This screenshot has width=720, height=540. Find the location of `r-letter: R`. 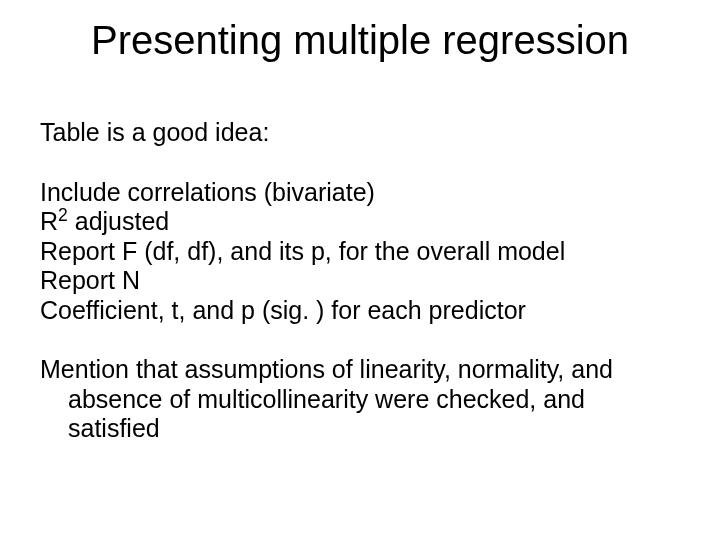

r-letter: R is located at coordinates (49, 221).